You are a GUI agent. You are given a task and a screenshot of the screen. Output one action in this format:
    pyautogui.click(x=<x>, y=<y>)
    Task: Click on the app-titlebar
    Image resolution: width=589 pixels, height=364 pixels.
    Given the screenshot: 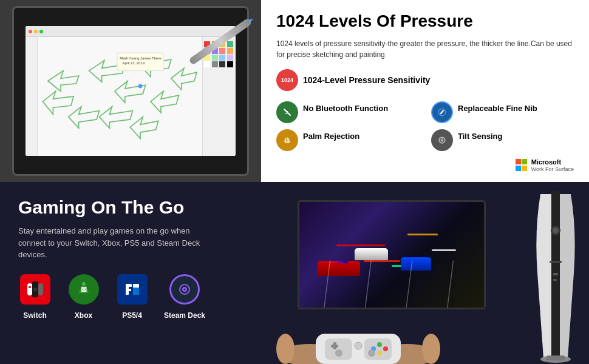 What is the action you would take?
    pyautogui.click(x=131, y=32)
    